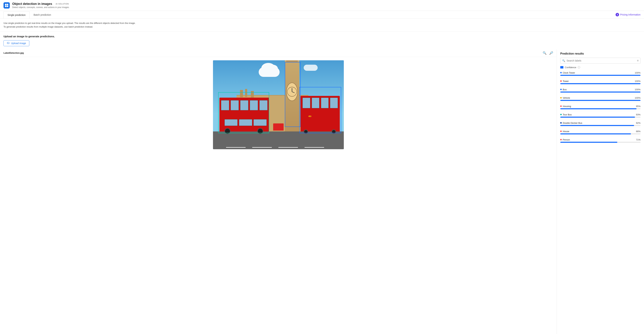  Describe the element at coordinates (566, 81) in the screenshot. I see `prediction-label-1: Tower` at that location.